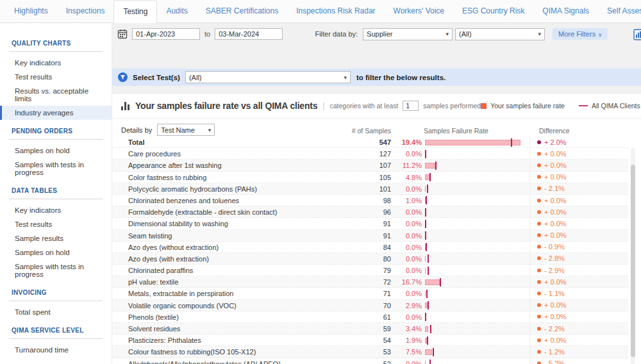  What do you see at coordinates (551, 270) in the screenshot?
I see `row-difference: - 2.9%` at bounding box center [551, 270].